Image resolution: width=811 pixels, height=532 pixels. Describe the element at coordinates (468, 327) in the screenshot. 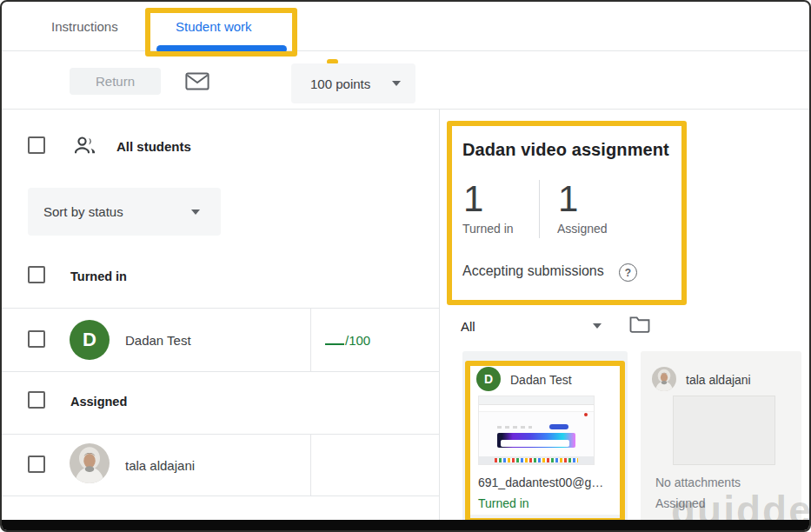

I see `filter-value: All` at that location.